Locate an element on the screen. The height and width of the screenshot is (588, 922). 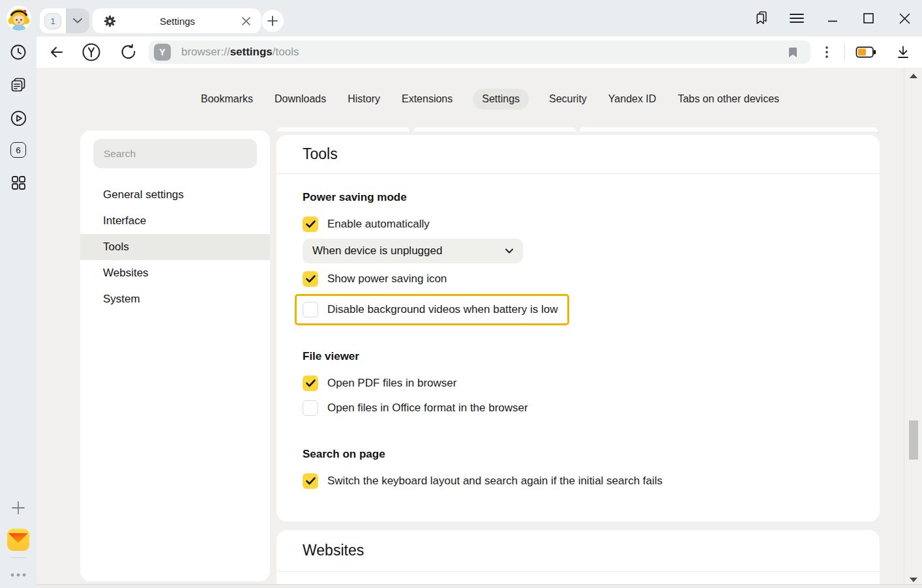
battery-icon is located at coordinates (867, 52).